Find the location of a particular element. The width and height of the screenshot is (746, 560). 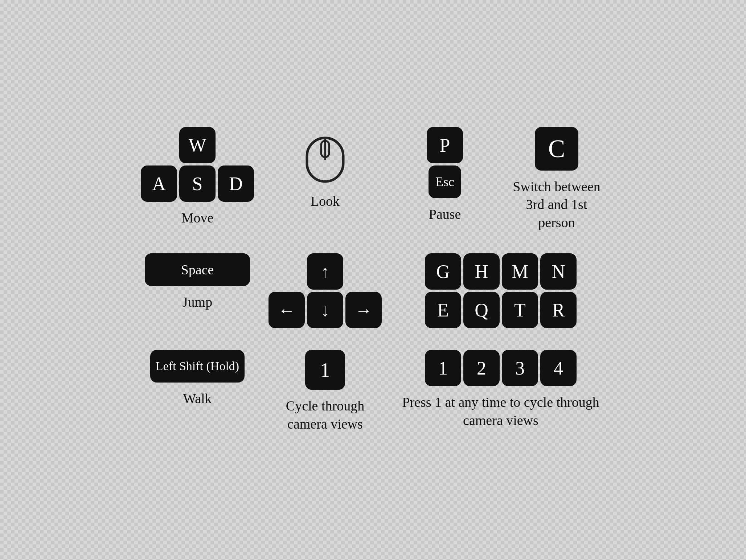

pause-control: P Esc Pause is located at coordinates (445, 179).